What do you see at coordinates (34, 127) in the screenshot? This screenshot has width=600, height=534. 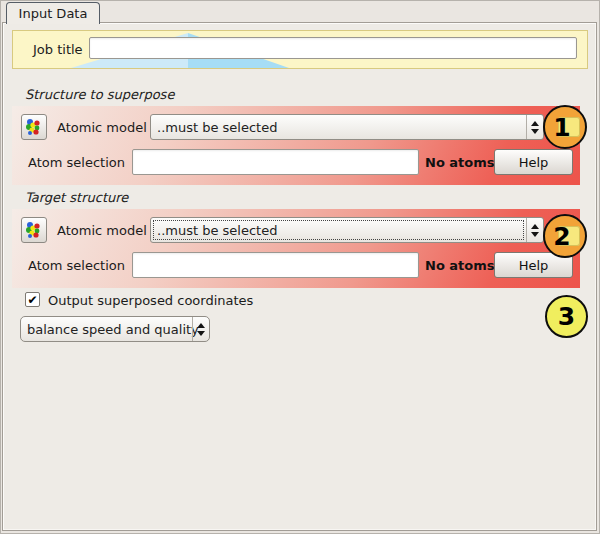 I see `atomic-model-button` at bounding box center [34, 127].